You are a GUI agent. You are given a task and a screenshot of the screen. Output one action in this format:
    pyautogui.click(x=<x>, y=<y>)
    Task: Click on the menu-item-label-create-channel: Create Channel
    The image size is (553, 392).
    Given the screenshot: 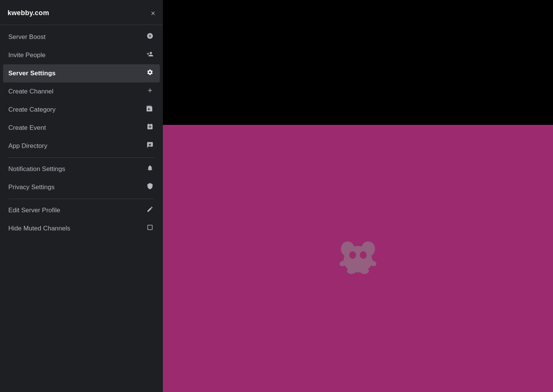 What is the action you would take?
    pyautogui.click(x=31, y=92)
    